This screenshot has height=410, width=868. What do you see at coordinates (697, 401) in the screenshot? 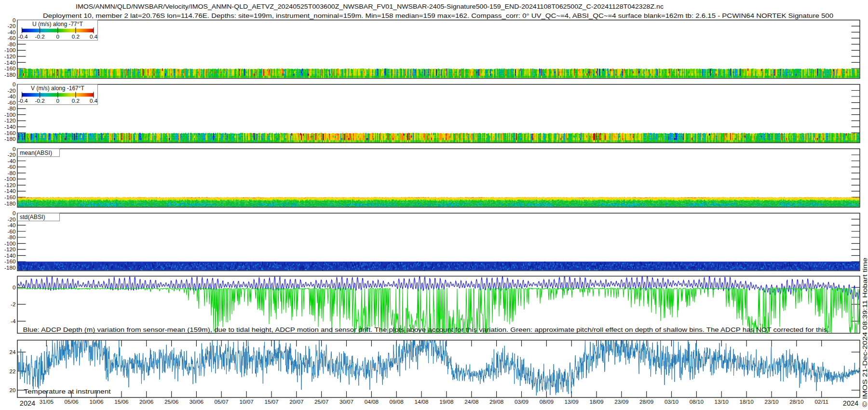
I see `svg-text: 08/10` at bounding box center [697, 401].